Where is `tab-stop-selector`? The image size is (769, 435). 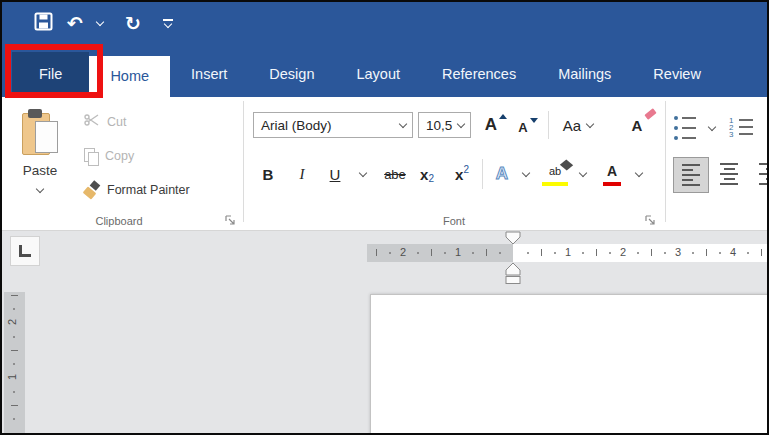
tab-stop-selector is located at coordinates (25, 251).